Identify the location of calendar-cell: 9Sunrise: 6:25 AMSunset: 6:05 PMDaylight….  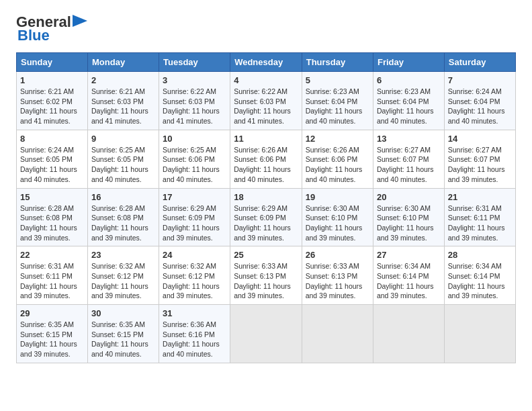
(124, 158).